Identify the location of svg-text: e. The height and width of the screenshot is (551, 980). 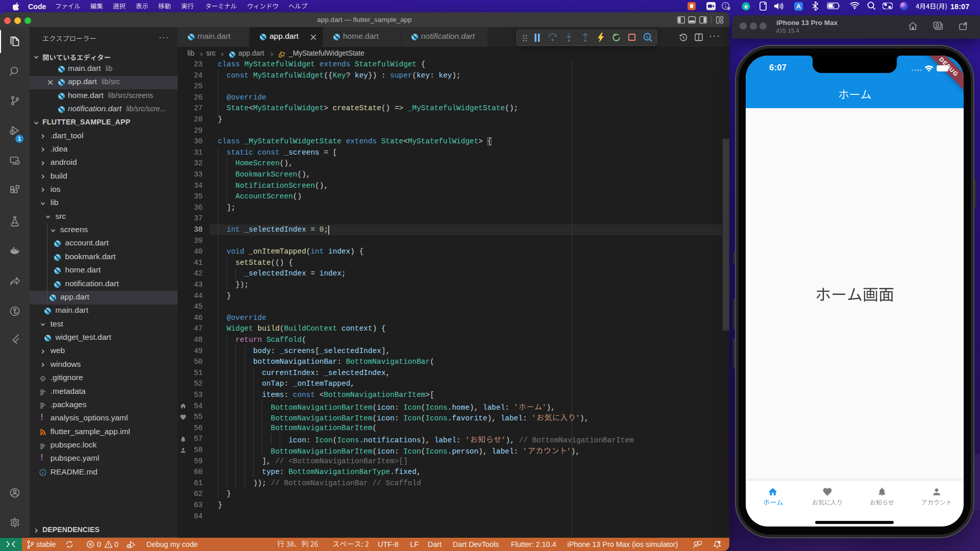
(746, 7).